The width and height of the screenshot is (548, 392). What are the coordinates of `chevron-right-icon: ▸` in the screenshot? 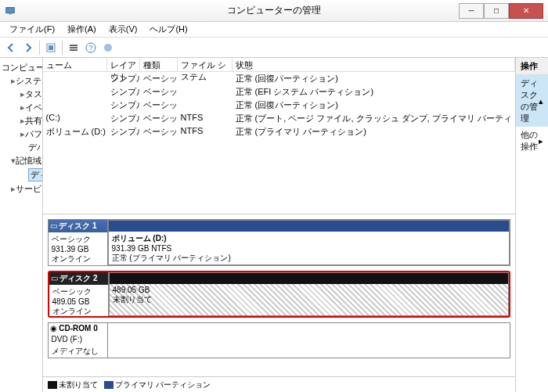 It's located at (541, 141).